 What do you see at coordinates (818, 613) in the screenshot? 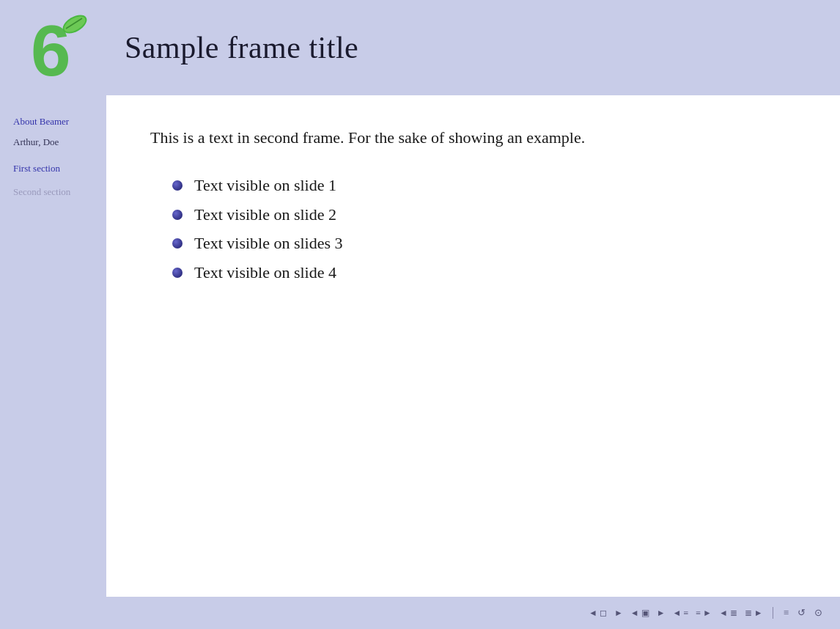
I see `nav-search-icon: ⊙` at bounding box center [818, 613].